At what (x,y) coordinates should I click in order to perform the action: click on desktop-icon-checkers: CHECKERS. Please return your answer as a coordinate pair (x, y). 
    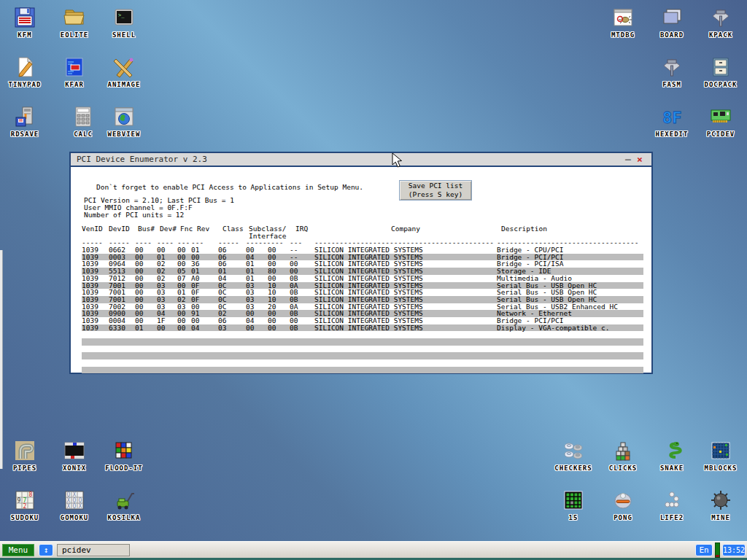
    Looking at the image, I should click on (573, 455).